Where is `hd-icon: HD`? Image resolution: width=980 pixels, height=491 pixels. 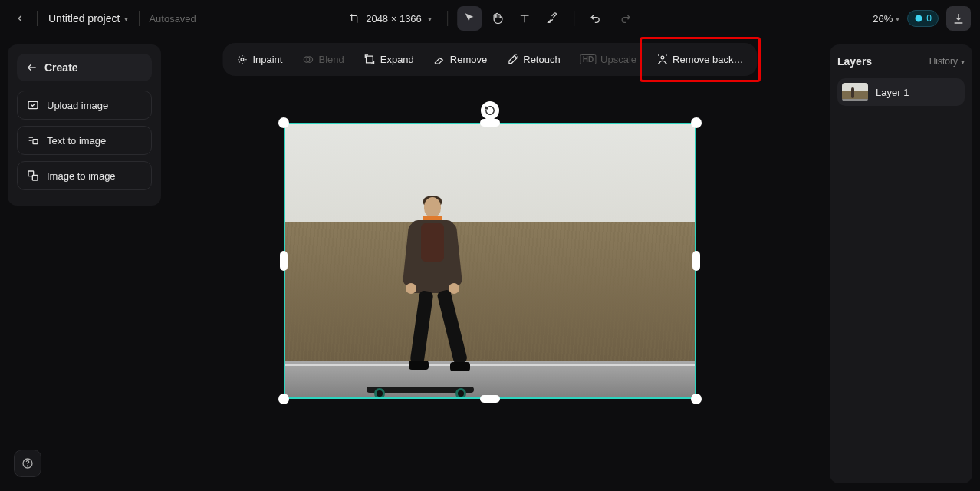
hd-icon: HD is located at coordinates (588, 60).